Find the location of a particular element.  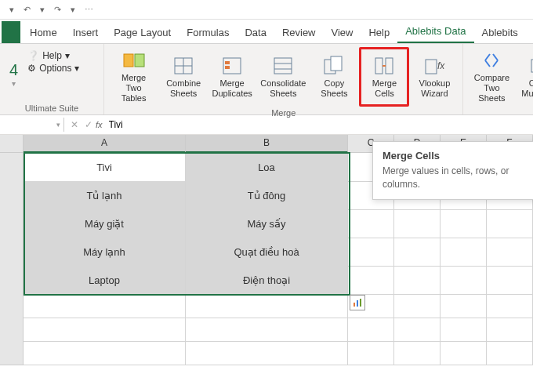

save-icon: ▾ is located at coordinates (12, 9).